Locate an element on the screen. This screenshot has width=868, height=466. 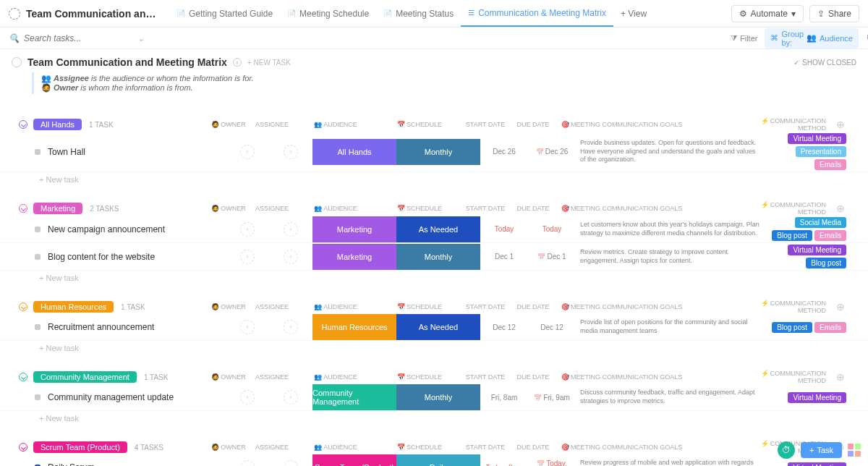
due-date: 📅Today, 9:15am is located at coordinates (552, 463).